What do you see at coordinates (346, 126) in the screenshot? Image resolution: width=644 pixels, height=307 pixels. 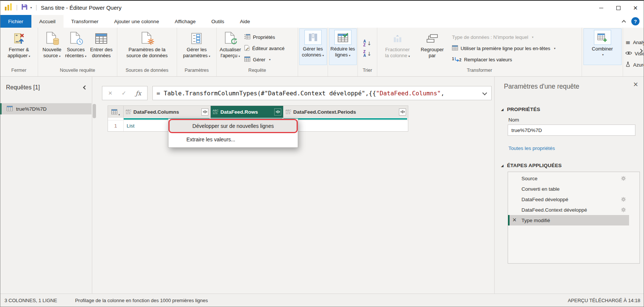 I see `cell-list-link: List` at bounding box center [346, 126].